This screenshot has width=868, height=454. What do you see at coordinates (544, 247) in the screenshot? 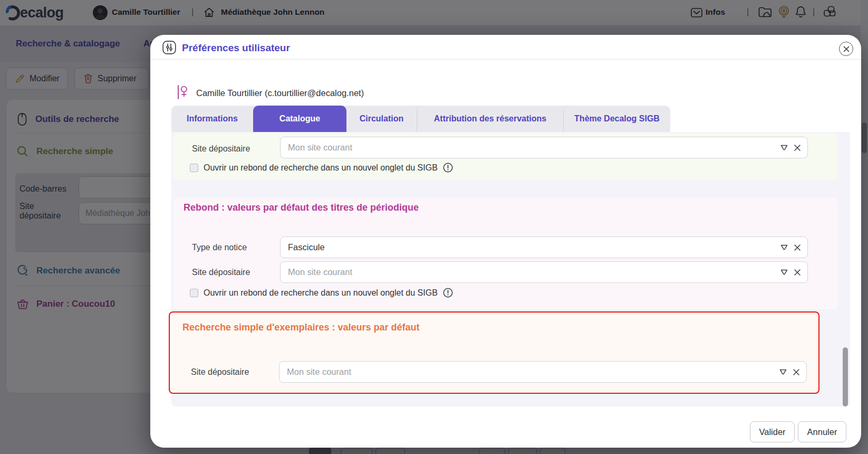
I see `notice-type-field` at bounding box center [544, 247].